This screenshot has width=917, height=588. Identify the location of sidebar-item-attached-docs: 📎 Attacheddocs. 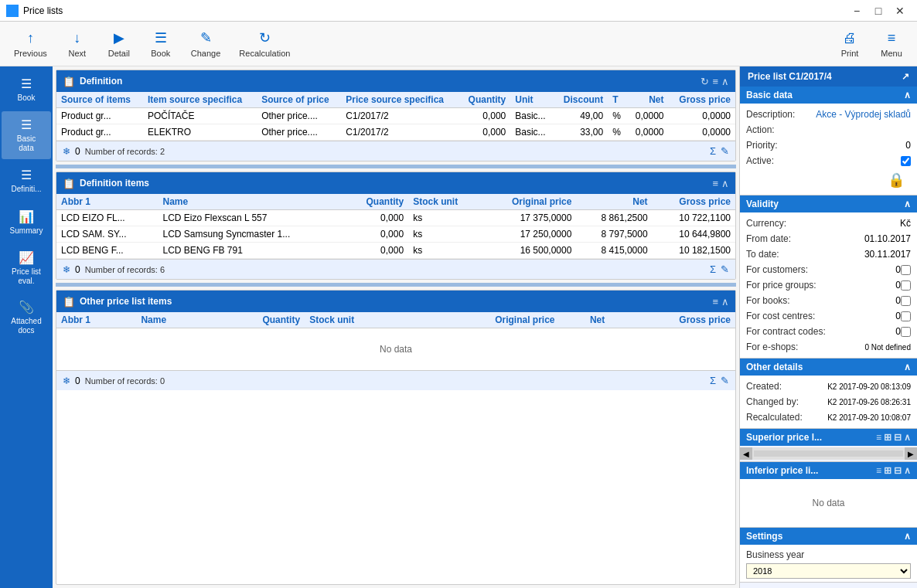
(26, 318).